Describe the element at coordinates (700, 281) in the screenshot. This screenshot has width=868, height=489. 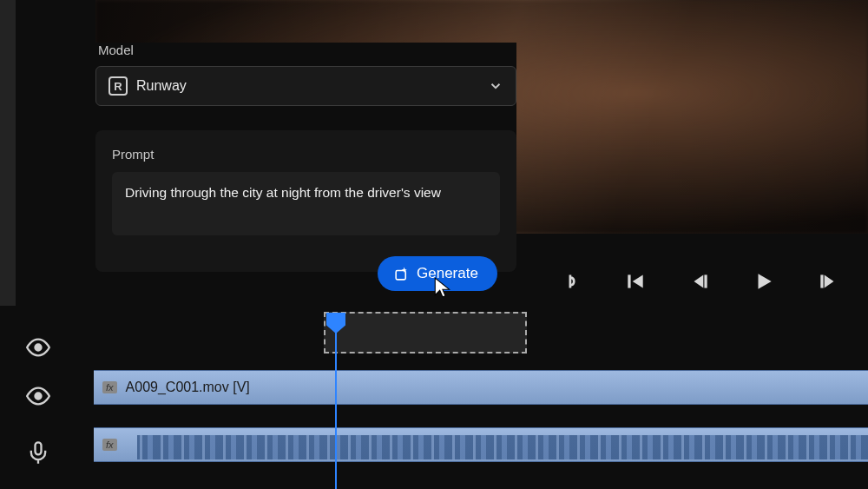
I see `step-back-button` at that location.